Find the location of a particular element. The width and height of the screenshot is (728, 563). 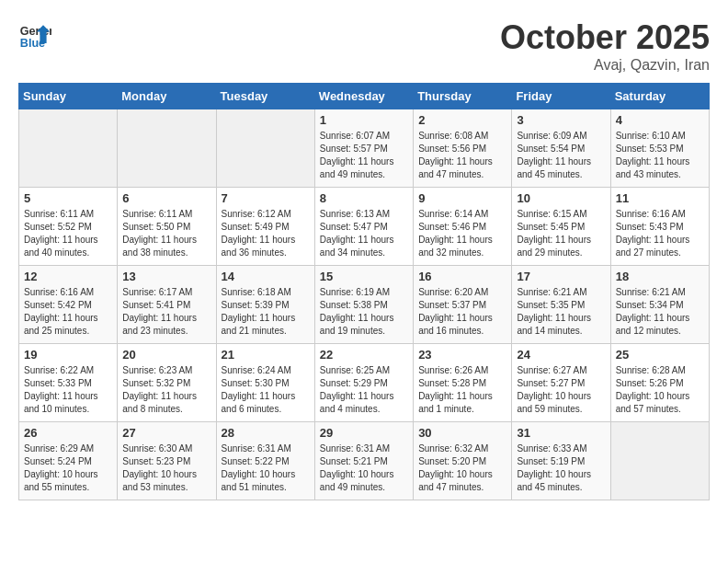

day-info: Sunrise: 6:27 AMSunset: 5:27 PMDaylight:… is located at coordinates (561, 390).